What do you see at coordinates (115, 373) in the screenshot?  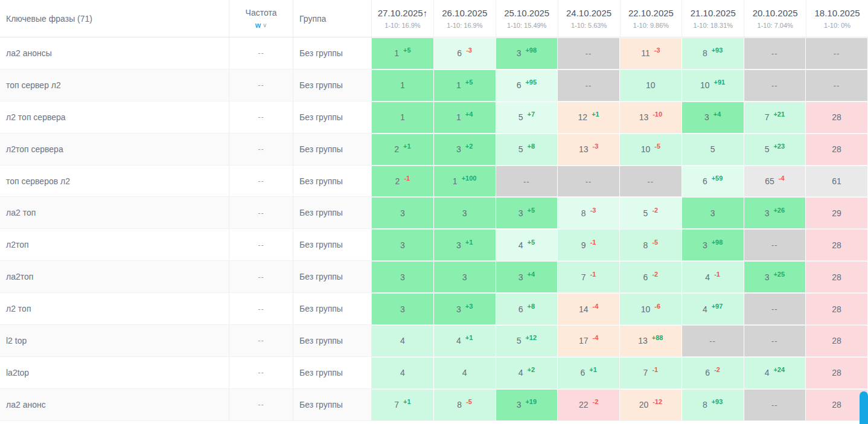 I see `keyword-cell: la2top` at bounding box center [115, 373].